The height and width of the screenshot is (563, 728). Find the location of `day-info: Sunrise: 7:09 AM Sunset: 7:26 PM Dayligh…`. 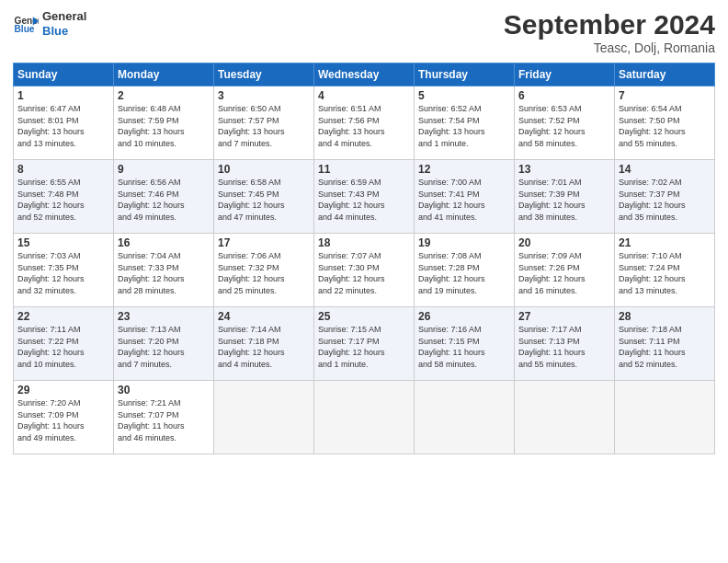

day-info: Sunrise: 7:09 AM Sunset: 7:26 PM Dayligh… is located at coordinates (564, 273).